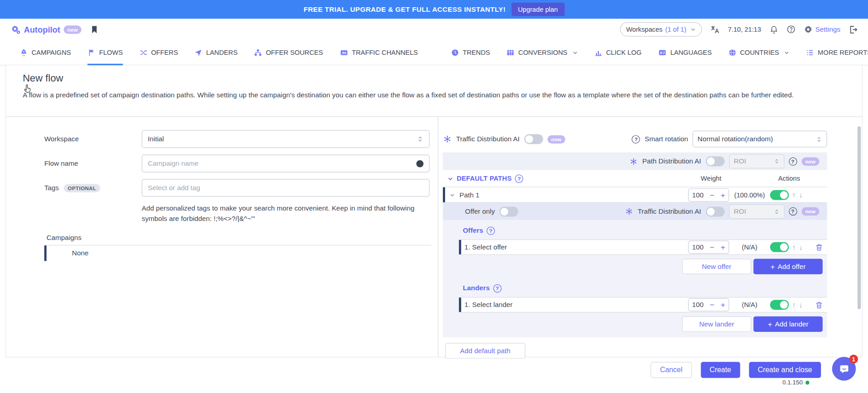 Image resolution: width=868 pixels, height=393 pixels. What do you see at coordinates (487, 305) in the screenshot?
I see `lander-select-label: 1. Select lander` at bounding box center [487, 305].